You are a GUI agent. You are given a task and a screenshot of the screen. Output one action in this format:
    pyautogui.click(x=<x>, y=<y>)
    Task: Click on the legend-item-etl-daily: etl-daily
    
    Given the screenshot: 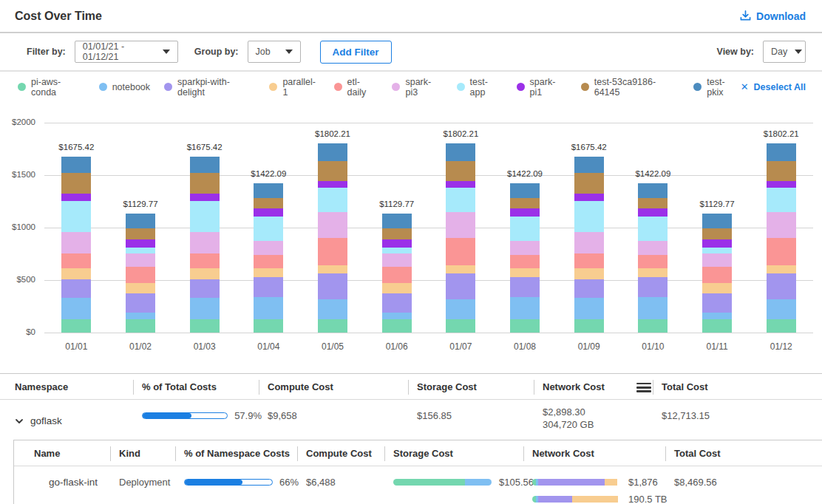 What is the action you would take?
    pyautogui.click(x=356, y=87)
    